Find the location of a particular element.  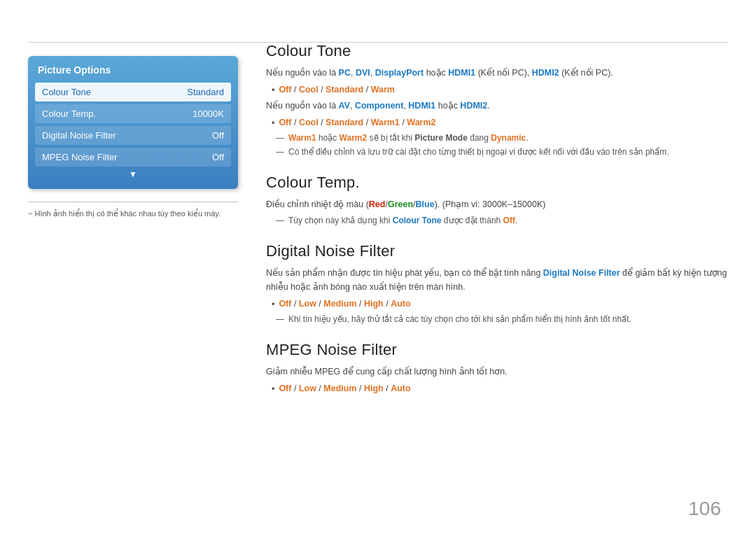

menu-arrow: ▼ is located at coordinates (133, 174).